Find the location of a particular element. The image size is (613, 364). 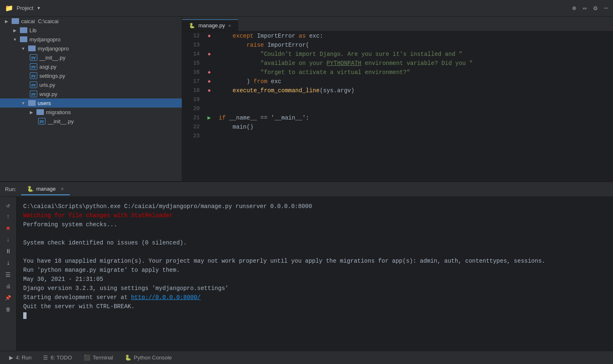

py-icon-urls: py is located at coordinates (34, 85).